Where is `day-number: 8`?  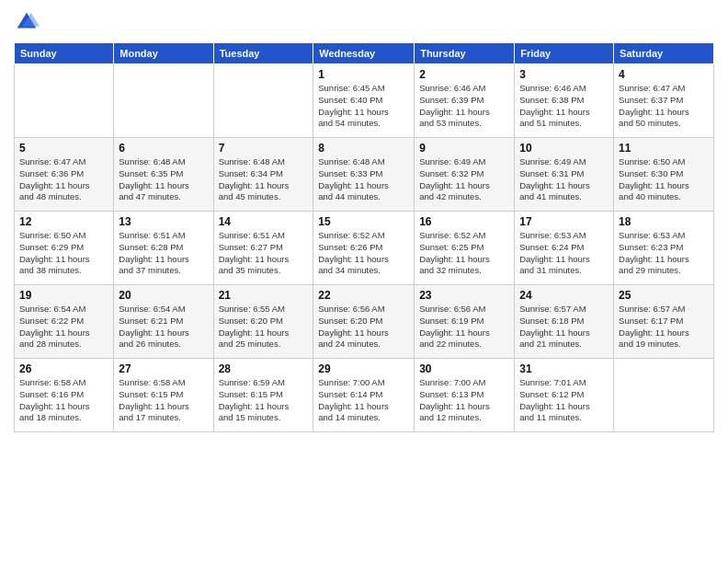 day-number: 8 is located at coordinates (364, 148).